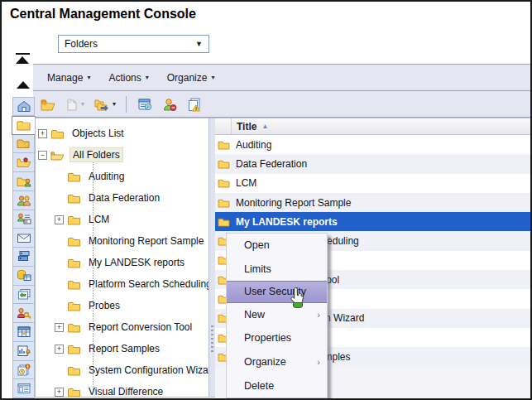 This screenshot has height=400, width=532. I want to click on sidebar-item-inboxes, so click(23, 239).